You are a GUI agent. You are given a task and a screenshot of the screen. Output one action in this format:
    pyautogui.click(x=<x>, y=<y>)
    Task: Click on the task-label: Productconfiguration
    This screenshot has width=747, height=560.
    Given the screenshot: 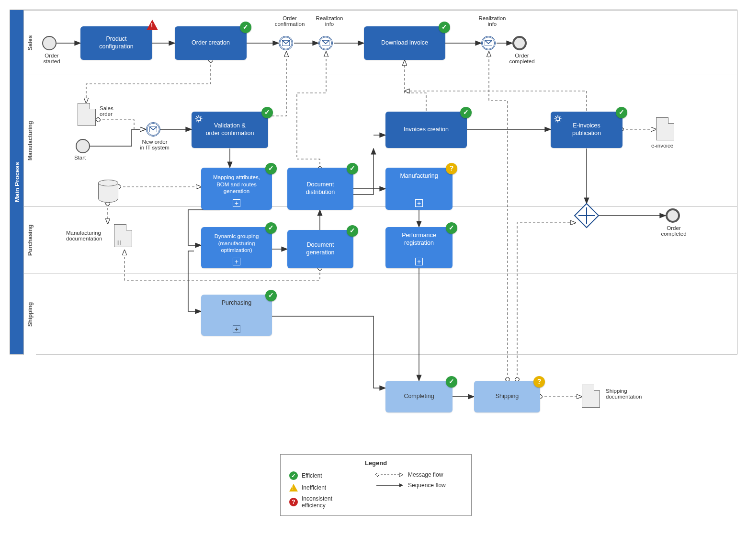 What is the action you would take?
    pyautogui.click(x=116, y=43)
    